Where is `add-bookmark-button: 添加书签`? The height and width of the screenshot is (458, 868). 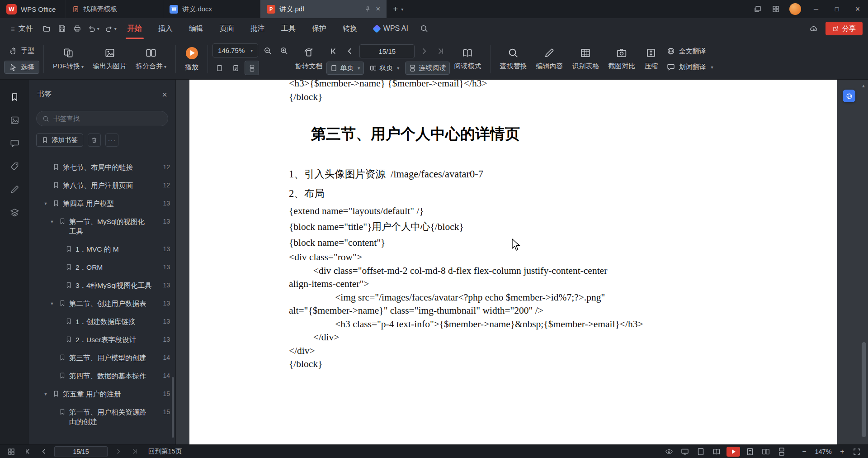 add-bookmark-button: 添加书签 is located at coordinates (60, 140).